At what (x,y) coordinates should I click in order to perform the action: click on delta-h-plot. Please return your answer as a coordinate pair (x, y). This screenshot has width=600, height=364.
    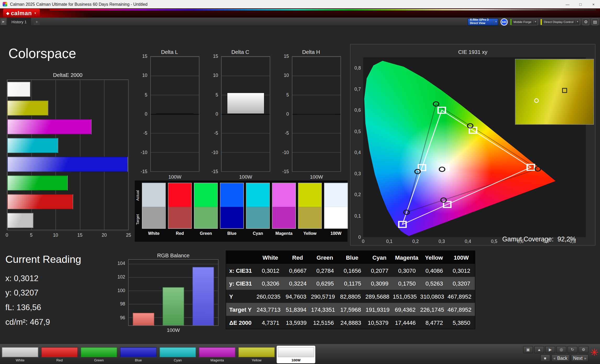
    Looking at the image, I should click on (317, 114).